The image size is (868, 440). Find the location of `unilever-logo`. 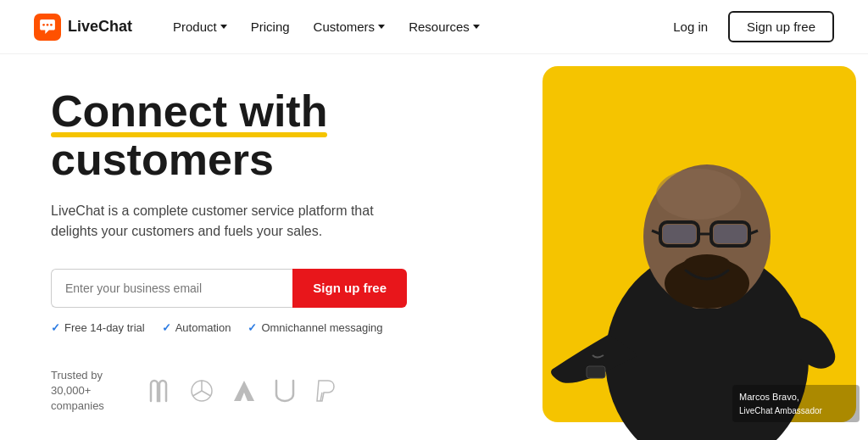

unilever-logo is located at coordinates (285, 391).